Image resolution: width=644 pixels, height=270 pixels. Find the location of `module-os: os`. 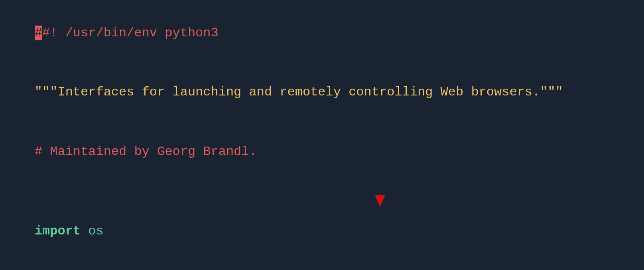

module-os: os is located at coordinates (92, 231).